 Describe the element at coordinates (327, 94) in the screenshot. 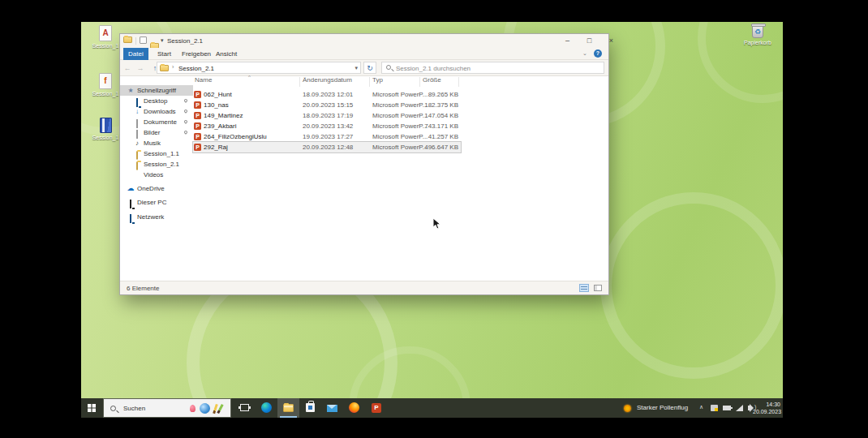

I see `file-row: 062_Hunt 18.09.2023 12:01 Microsoft Powe…` at that location.